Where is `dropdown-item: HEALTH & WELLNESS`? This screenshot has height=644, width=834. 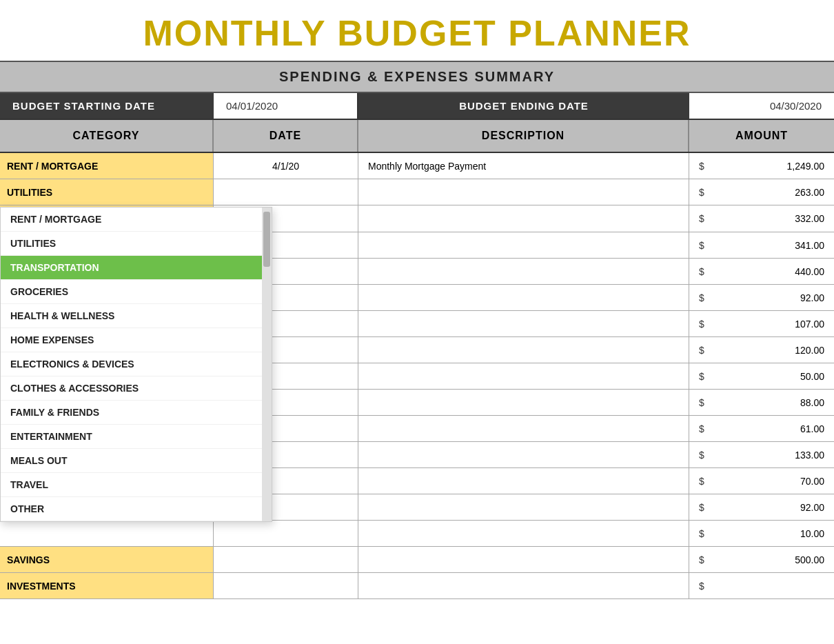
dropdown-item: HEALTH & WELLNESS is located at coordinates (131, 316).